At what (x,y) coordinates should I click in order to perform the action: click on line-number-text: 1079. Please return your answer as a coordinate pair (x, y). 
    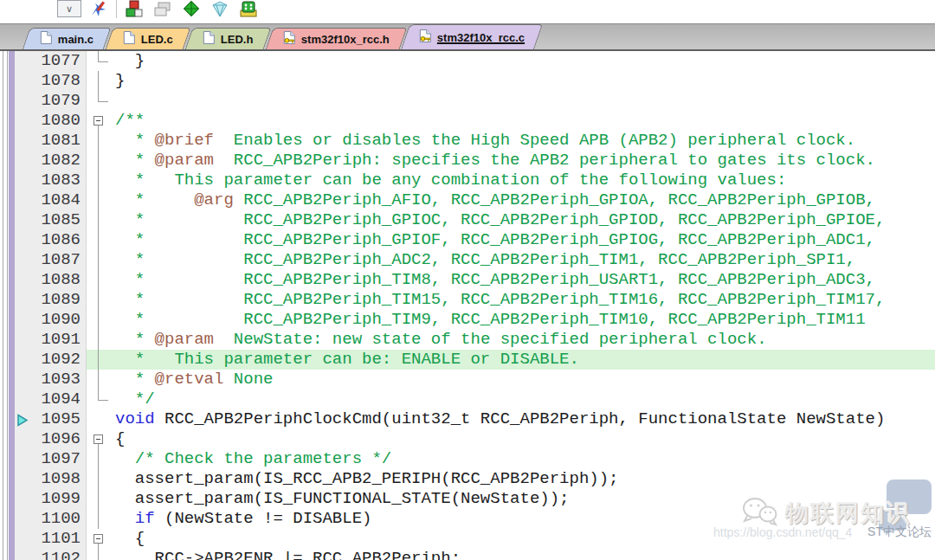
    Looking at the image, I should click on (61, 100).